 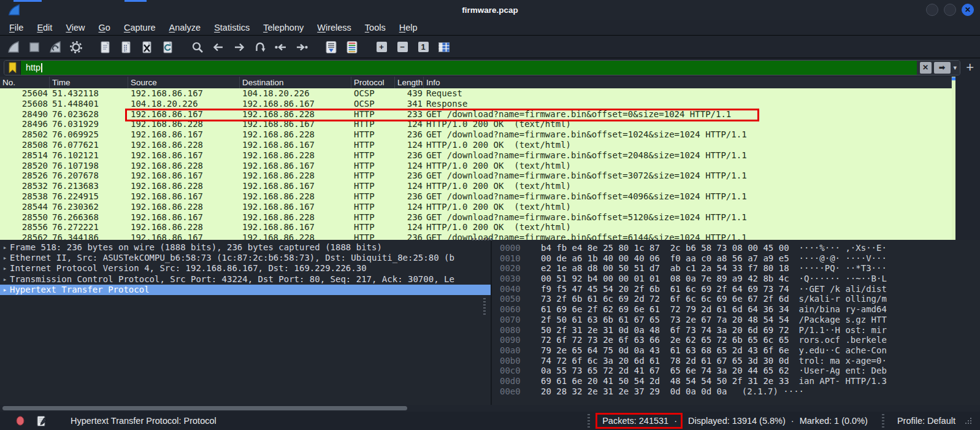 What do you see at coordinates (381, 47) in the screenshot?
I see `zoom-in-icon: +` at bounding box center [381, 47].